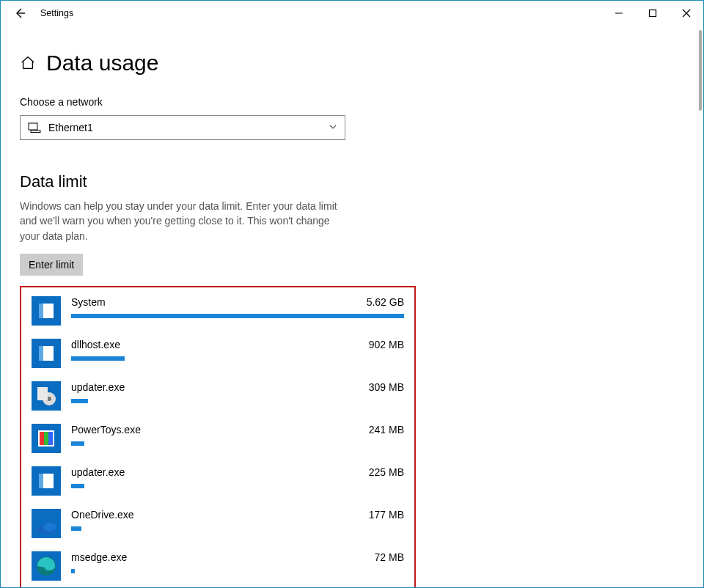  I want to click on app-amount: 177 MB, so click(386, 515).